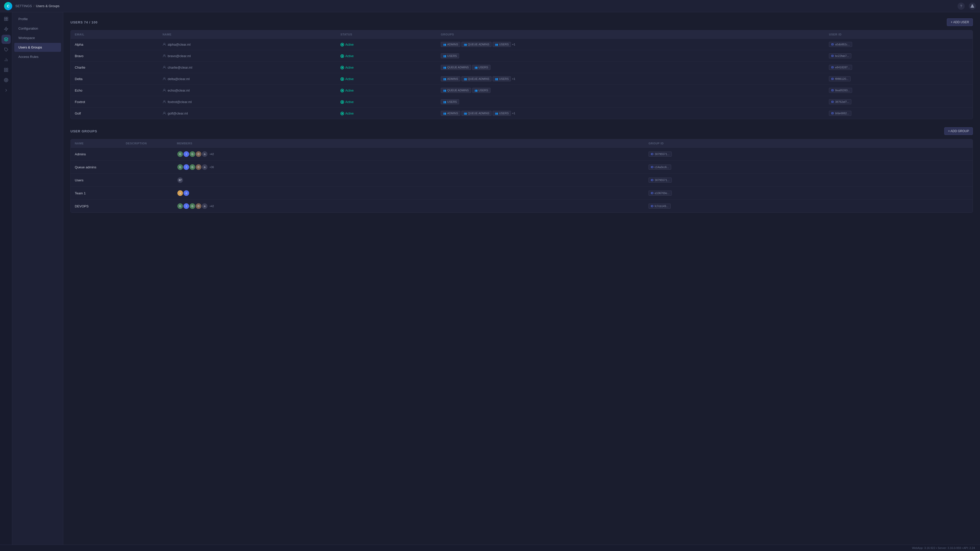  I want to click on sidebar-item-profile: Profile, so click(38, 19).